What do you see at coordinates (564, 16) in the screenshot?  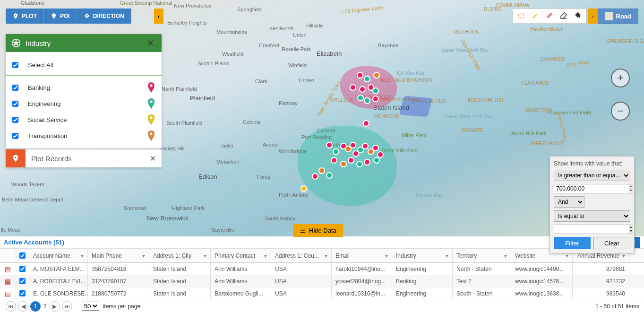 I see `edit-tool-icon` at bounding box center [564, 16].